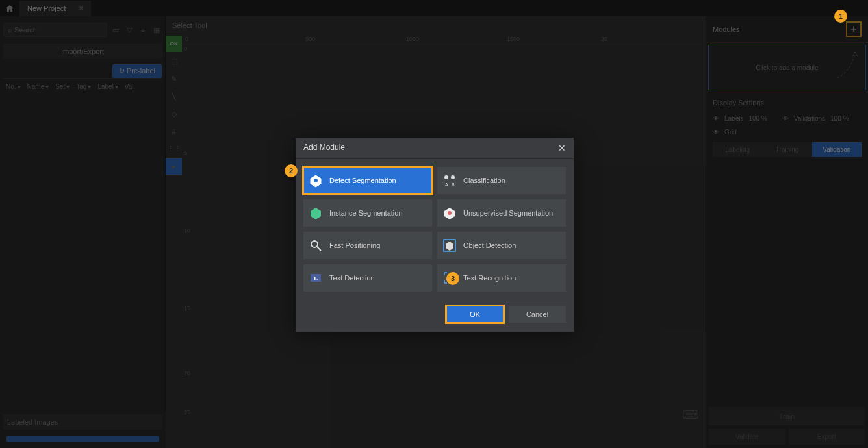  I want to click on annotation-badge-2: 2, so click(291, 171).